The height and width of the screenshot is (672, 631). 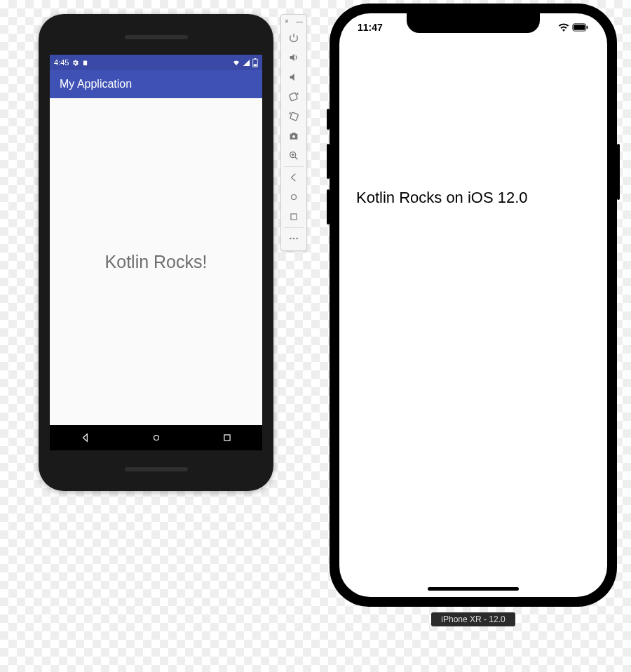 I want to click on ios-statusbar-time: 11:47, so click(x=370, y=27).